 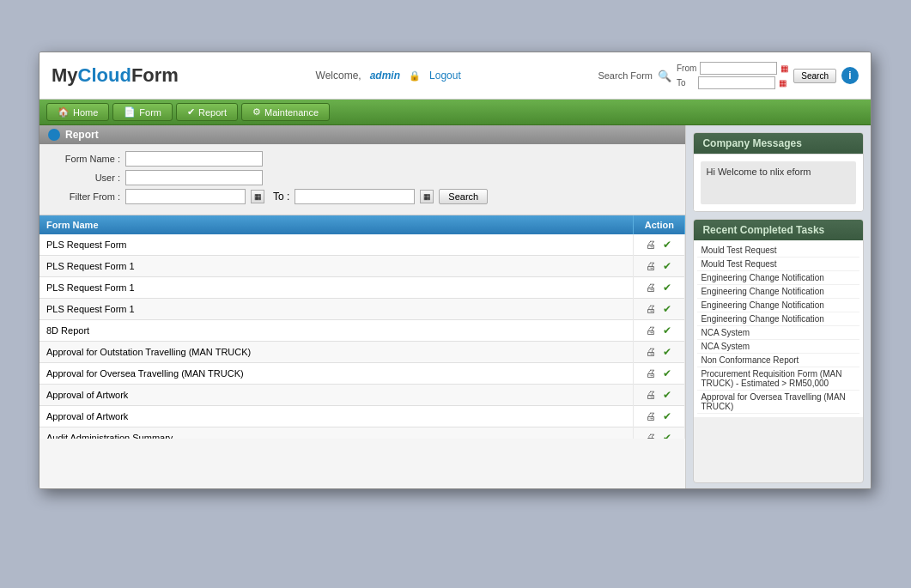 What do you see at coordinates (732, 76) in the screenshot?
I see `search-inputs: From ▦ To ▦` at bounding box center [732, 76].